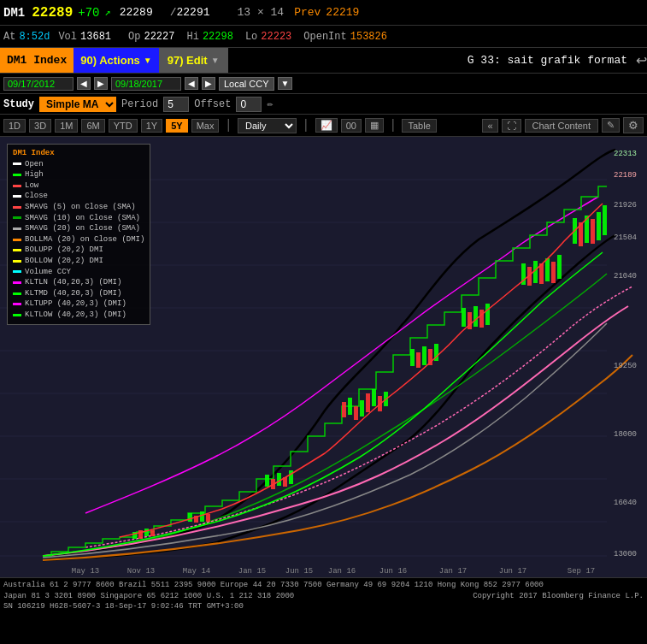 This screenshot has width=647, height=644. What do you see at coordinates (626, 554) in the screenshot?
I see `svg-text: 13000` at bounding box center [626, 554].